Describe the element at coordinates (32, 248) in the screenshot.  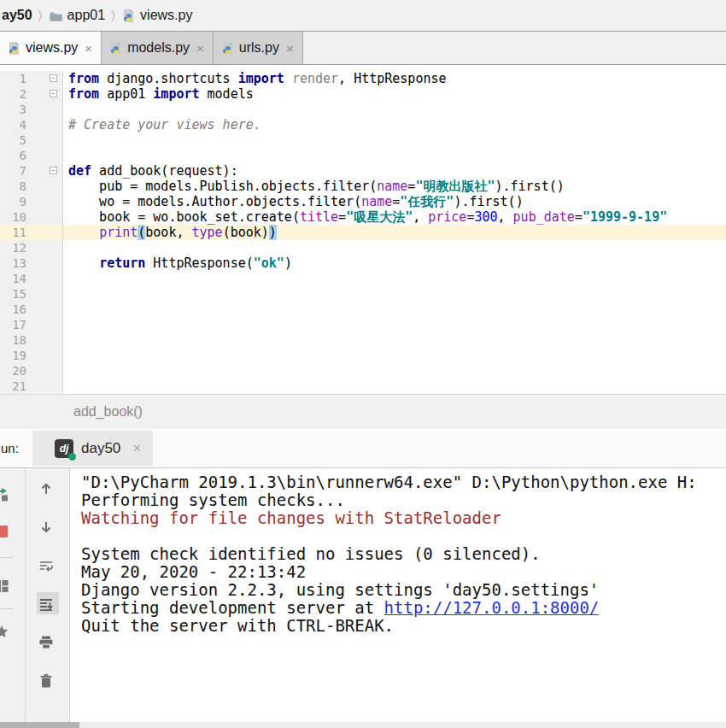
I see `line-number: 12` at that location.